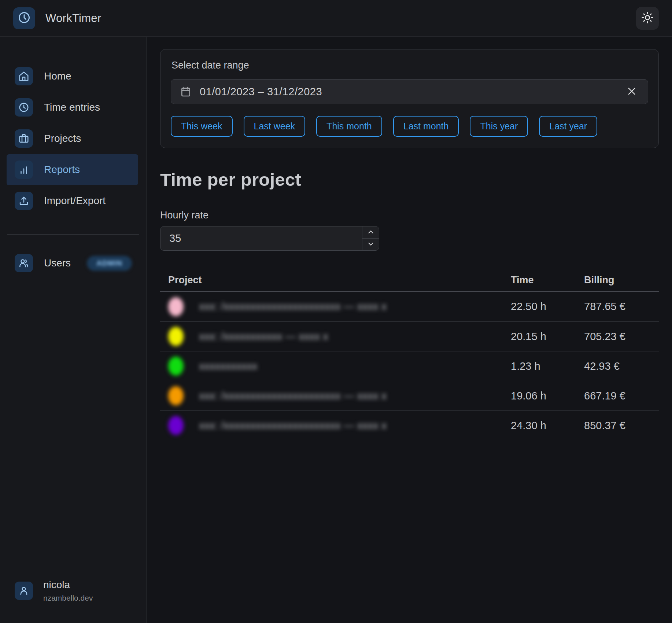  Describe the element at coordinates (264, 336) in the screenshot. I see `project-name-blurred: xxx: /xxxxxxxxxxx — xxxx x` at that location.